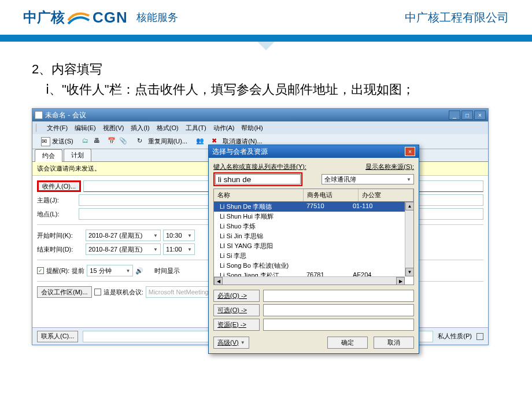 The width and height of the screenshot is (532, 399). What do you see at coordinates (44, 17) in the screenshot?
I see `logo-chinese: 中广核` at bounding box center [44, 17].